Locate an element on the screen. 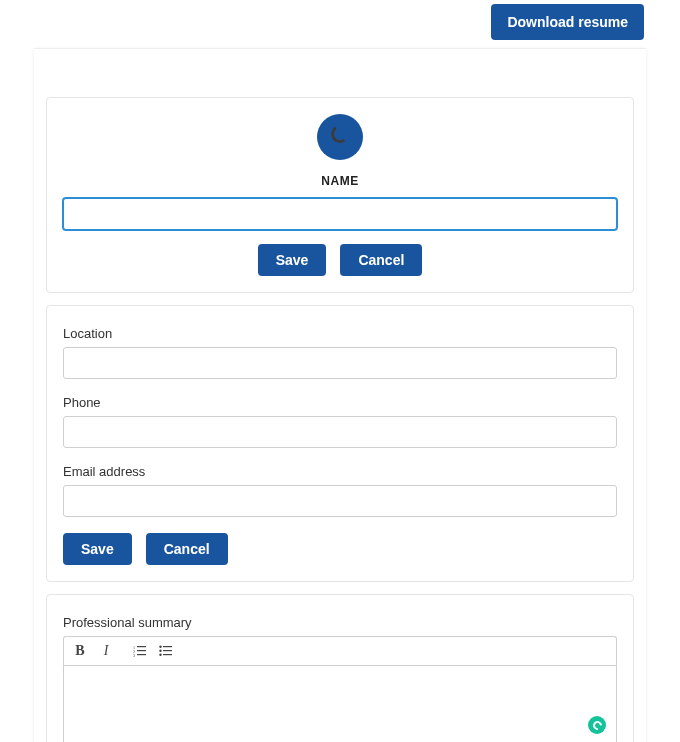 Image resolution: width=680 pixels, height=742 pixels. unordered-list-icon is located at coordinates (166, 651).